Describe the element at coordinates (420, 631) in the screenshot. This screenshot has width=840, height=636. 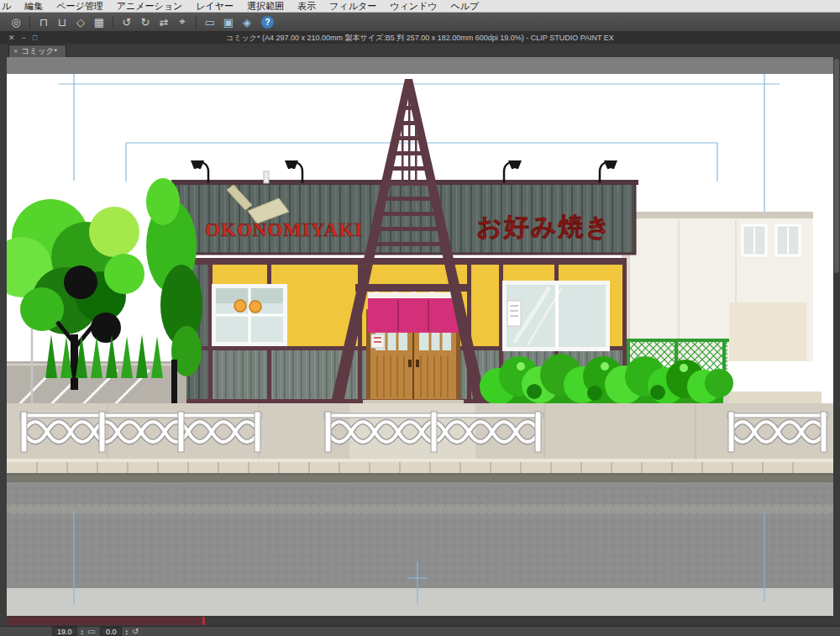
I see `status-bar: 19.0 ▴ ▾ ▭ 0.0 ▴ ▾ ↺` at that location.